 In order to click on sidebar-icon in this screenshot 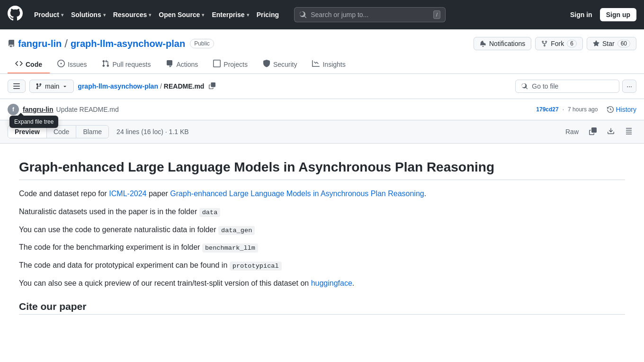, I will do `click(17, 86)`.